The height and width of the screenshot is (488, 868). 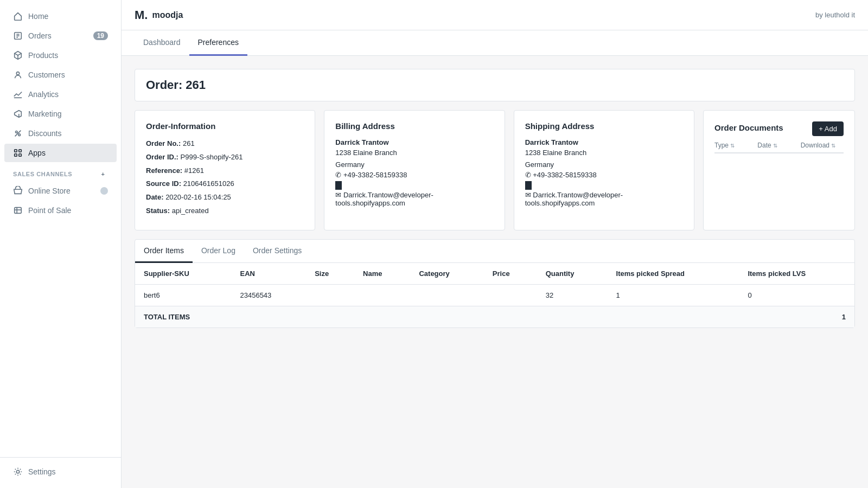 What do you see at coordinates (61, 114) in the screenshot?
I see `sidebar-item-marketing: Marketing` at bounding box center [61, 114].